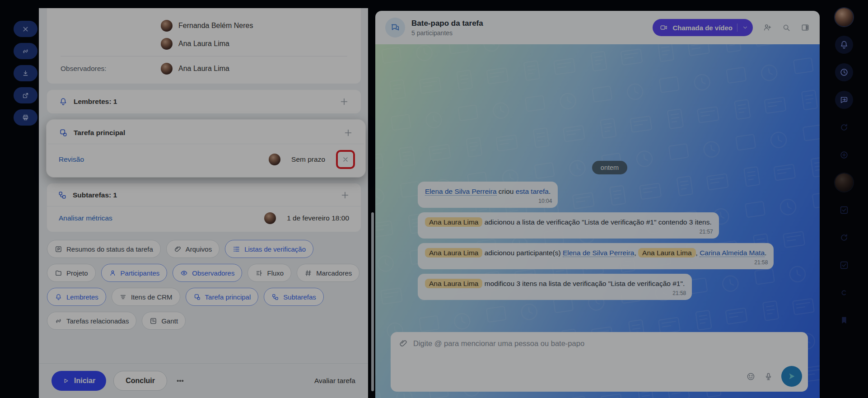 This screenshot has height=398, width=868. Describe the element at coordinates (163, 321) in the screenshot. I see `chip-gantt: Gantt` at that location.